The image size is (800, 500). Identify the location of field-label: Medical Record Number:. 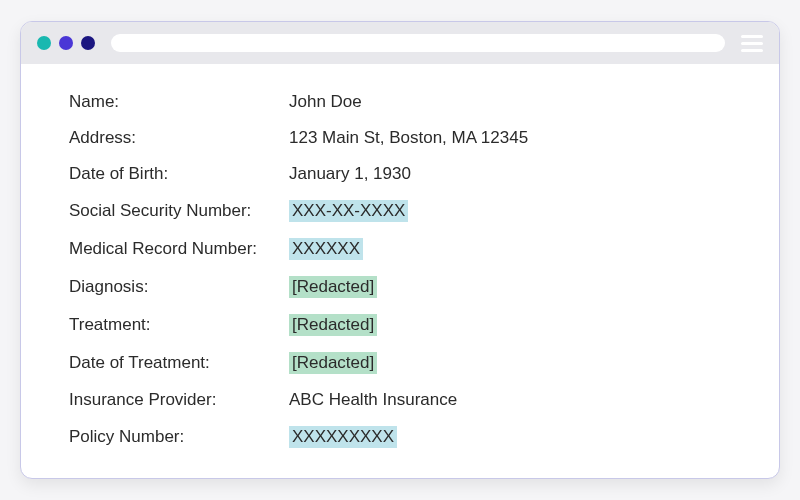
(179, 249).